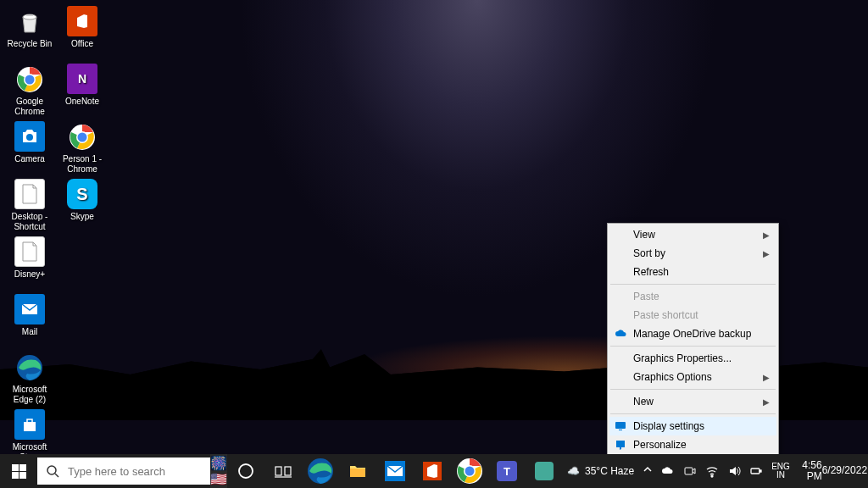 This screenshot has height=488, width=868. What do you see at coordinates (82, 44) in the screenshot?
I see `icon-label: Office` at bounding box center [82, 44].